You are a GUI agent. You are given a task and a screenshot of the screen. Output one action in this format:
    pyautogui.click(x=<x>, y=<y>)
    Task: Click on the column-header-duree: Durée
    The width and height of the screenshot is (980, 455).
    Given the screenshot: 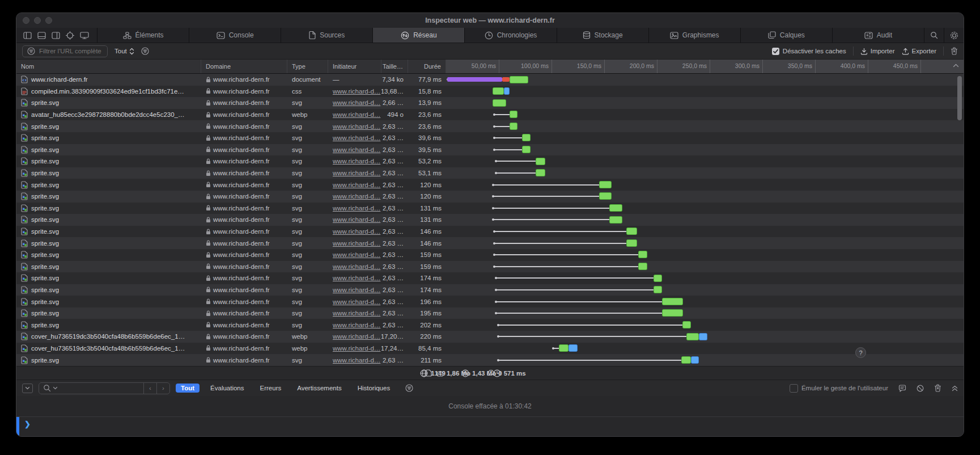 What is the action you would take?
    pyautogui.click(x=427, y=66)
    